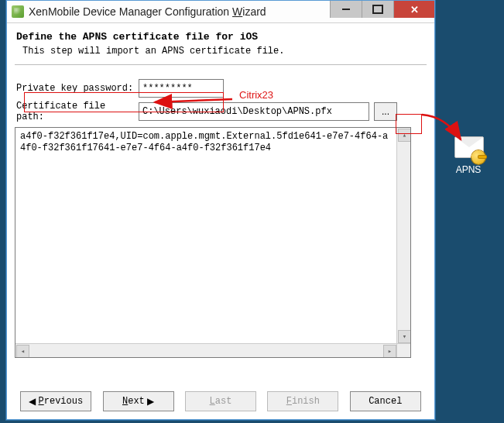 Image resolution: width=504 pixels, height=423 pixels. I want to click on scrollbar-horizontal: ◂ ▸, so click(206, 350).